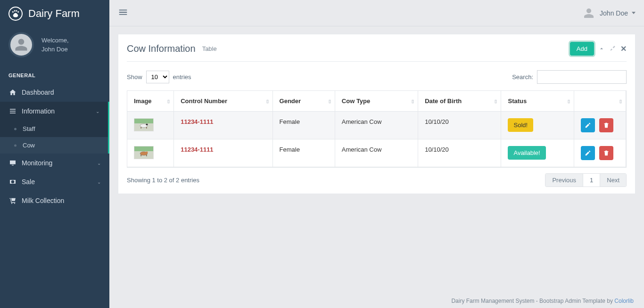 Image resolution: width=644 pixels, height=308 pixels. Describe the element at coordinates (38, 111) in the screenshot. I see `nav-label: Information` at that location.